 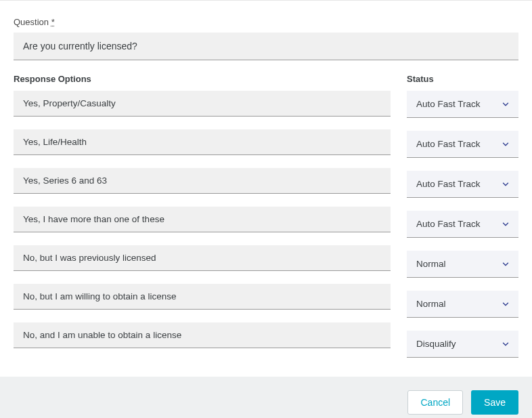 What do you see at coordinates (266, 22) in the screenshot?
I see `question-label: Question *` at bounding box center [266, 22].